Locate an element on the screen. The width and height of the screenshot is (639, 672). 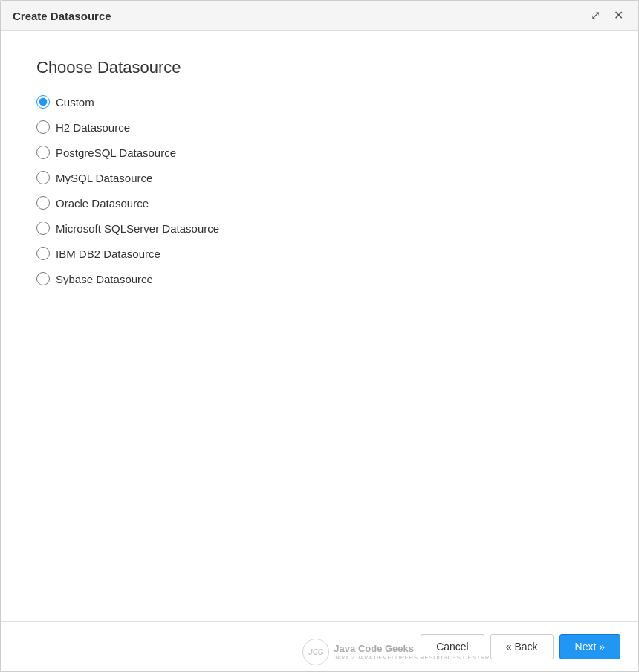
watermark-subtitle: Java 2 Java Developers Resources Center is located at coordinates (412, 657).